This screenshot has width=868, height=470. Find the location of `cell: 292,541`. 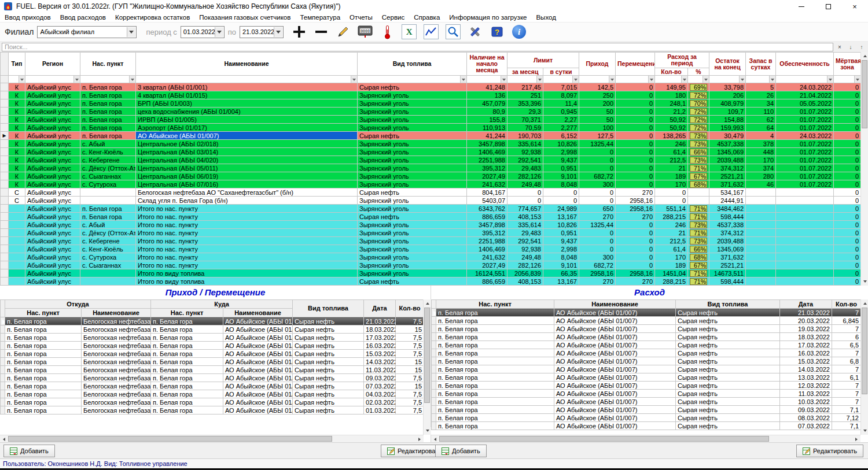

cell: 292,541 is located at coordinates (525, 160).